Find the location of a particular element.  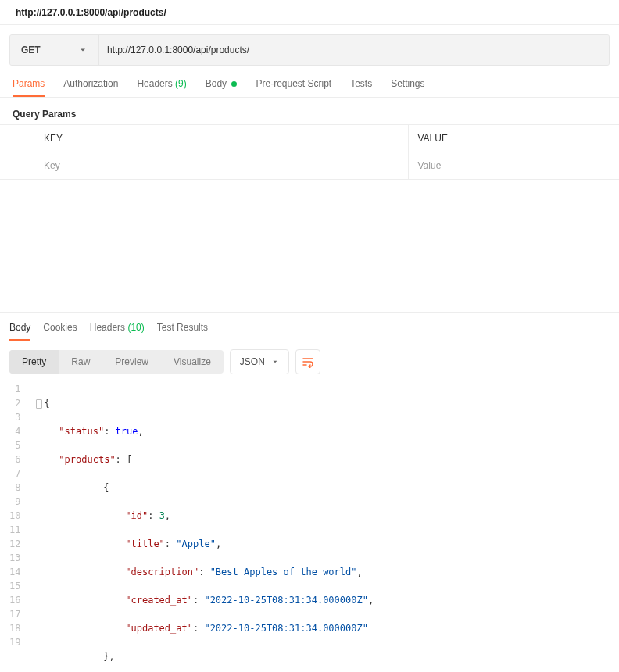

request-tabs: Params Authorization Headers (9) Body Pr… is located at coordinates (310, 81).